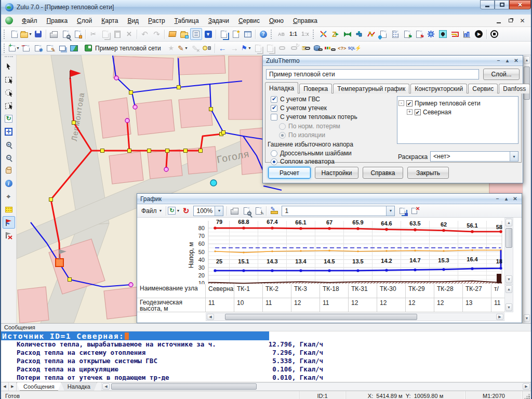  What do you see at coordinates (499, 21) in the screenshot?
I see `mdi-minimize-button` at bounding box center [499, 21].